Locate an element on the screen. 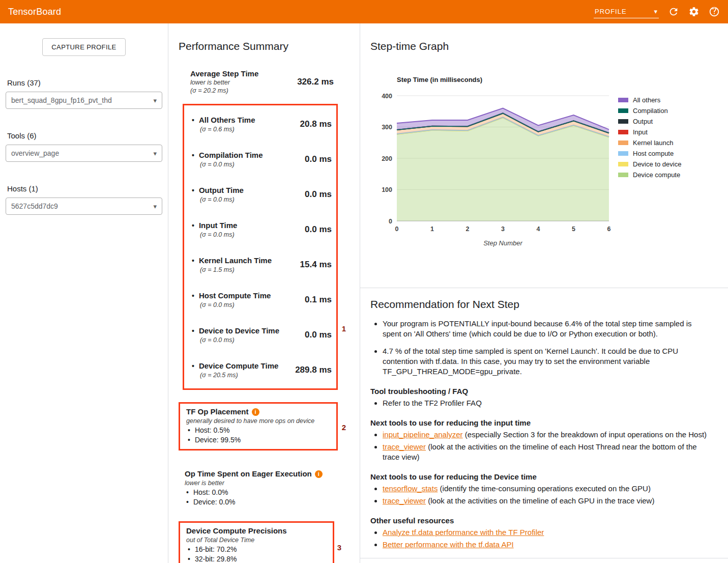  section-divider is located at coordinates (544, 558).